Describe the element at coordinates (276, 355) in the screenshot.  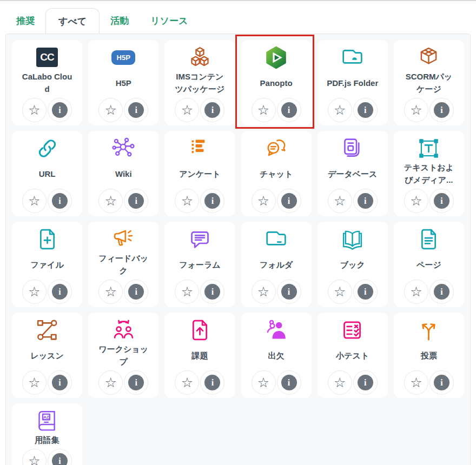
I see `activity-tile-attendance: 出欠☆i` at that location.